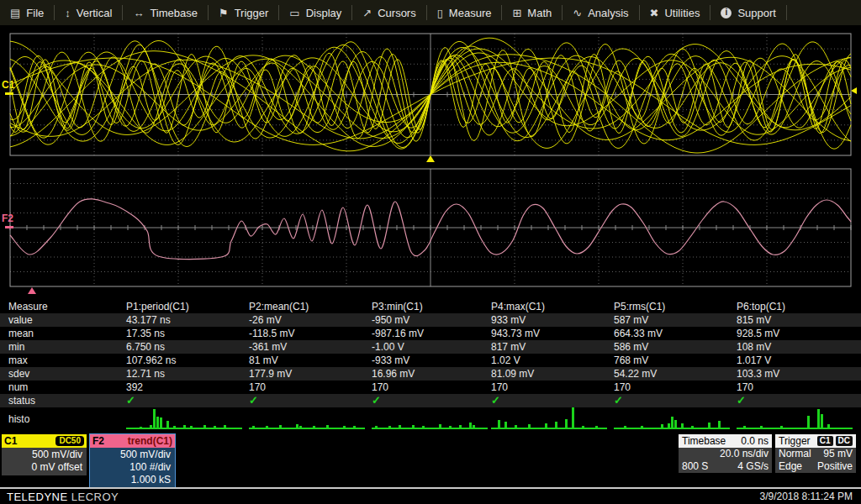 The image size is (861, 504). What do you see at coordinates (173, 13) in the screenshot?
I see `menu-item-label: Timebase` at bounding box center [173, 13].